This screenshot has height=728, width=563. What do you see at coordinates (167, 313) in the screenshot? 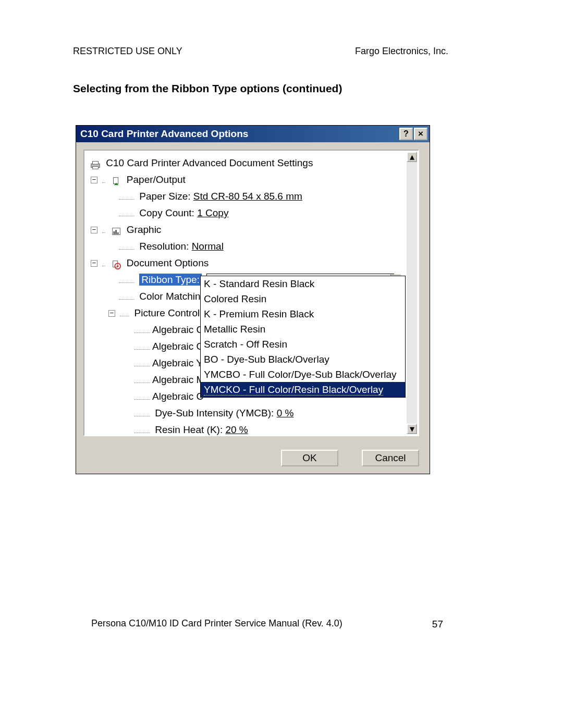
I see `picture-controls-label: Picture Control` at bounding box center [167, 313].